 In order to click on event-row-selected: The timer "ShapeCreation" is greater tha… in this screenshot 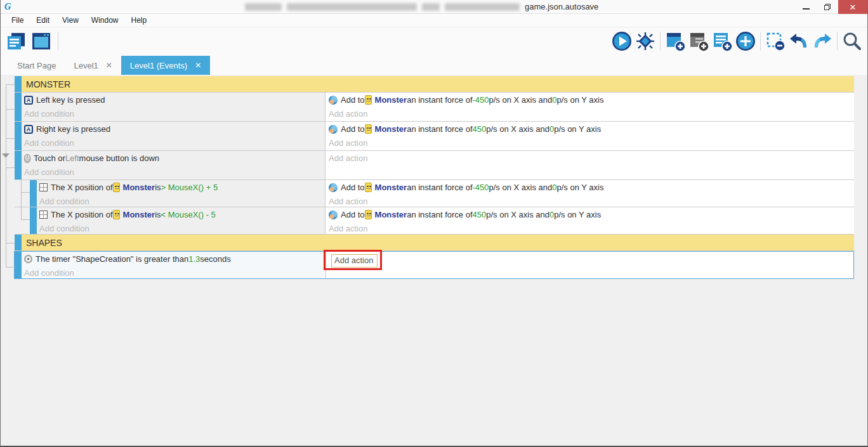, I will do `click(434, 265)`.